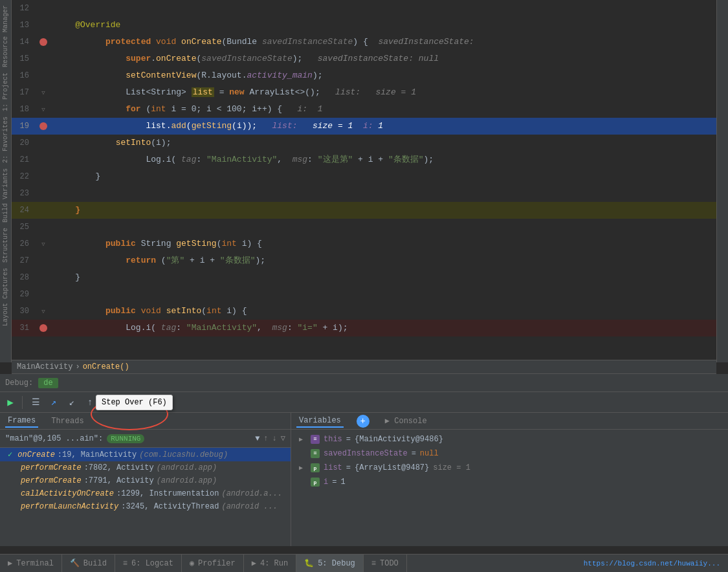  What do you see at coordinates (510, 488) in the screenshot?
I see `var-list: ▶ ≡ this = {MainActivity@9486} ≡ savedIn…` at bounding box center [510, 488].